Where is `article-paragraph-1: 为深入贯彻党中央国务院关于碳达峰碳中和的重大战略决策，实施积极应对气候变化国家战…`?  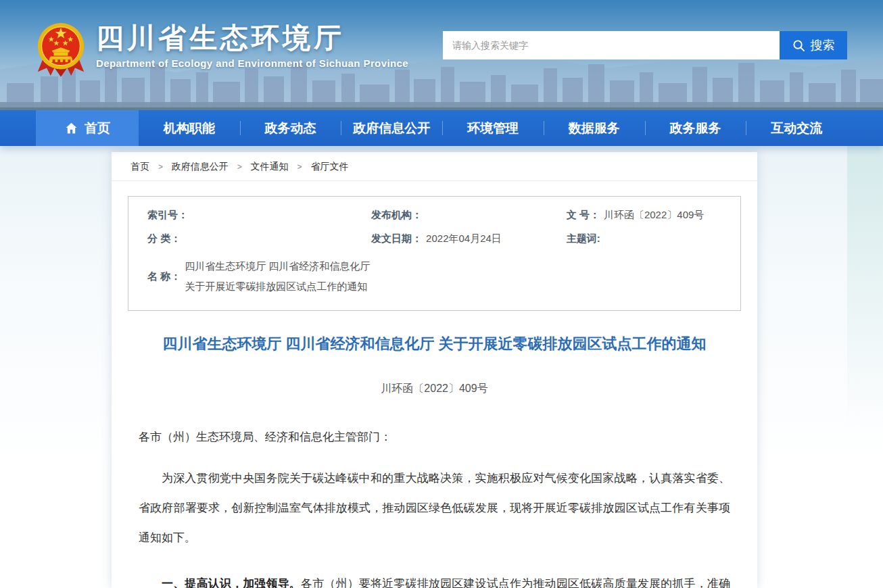
article-paragraph-1: 为深入贯彻党中央国务院关于碳达峰碳中和的重大战略决策，实施积极应对气候变化国家战… is located at coordinates (434, 508).